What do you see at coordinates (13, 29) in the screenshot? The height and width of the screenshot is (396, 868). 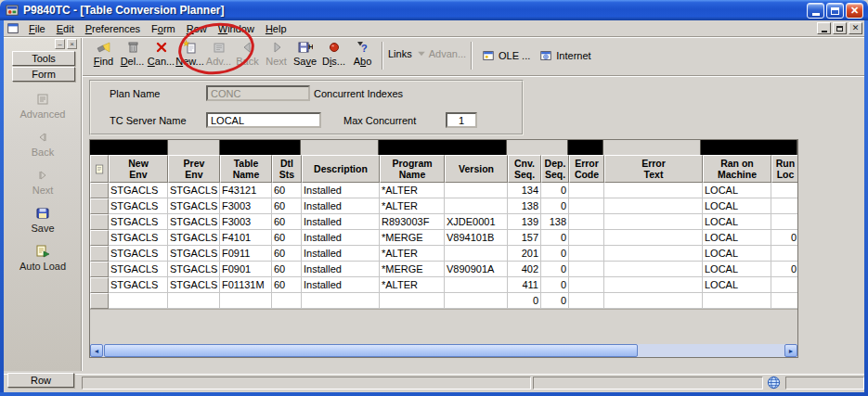 I see `mdi-child-icon` at bounding box center [13, 29].